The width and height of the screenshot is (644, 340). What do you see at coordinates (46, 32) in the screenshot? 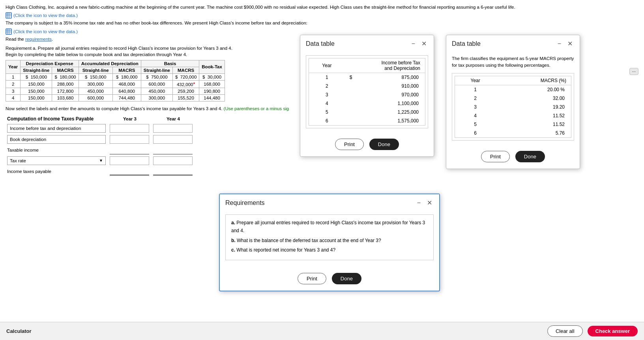
I see `data-link-2-label: (Click the icon to view the data.)` at bounding box center [46, 32].